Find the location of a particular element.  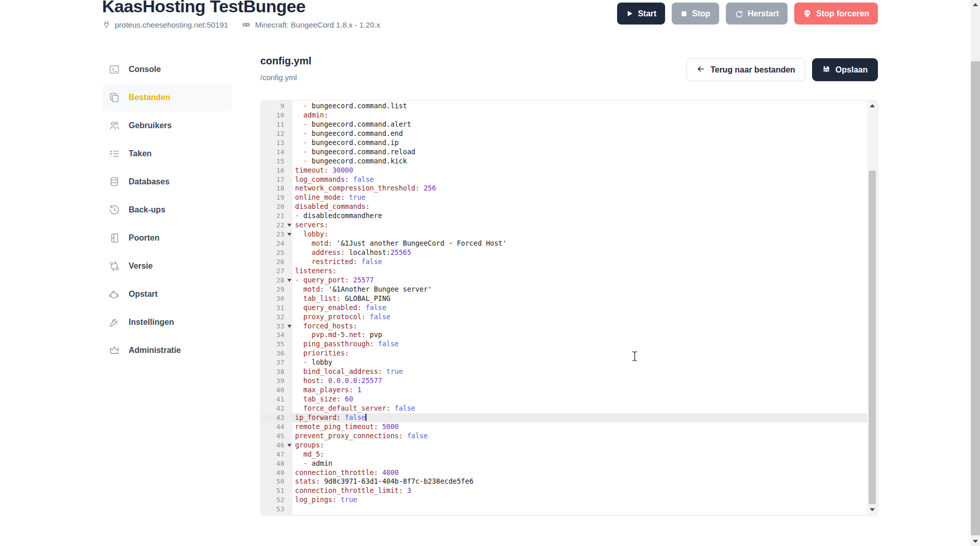

save-button: Opslaan is located at coordinates (845, 69).